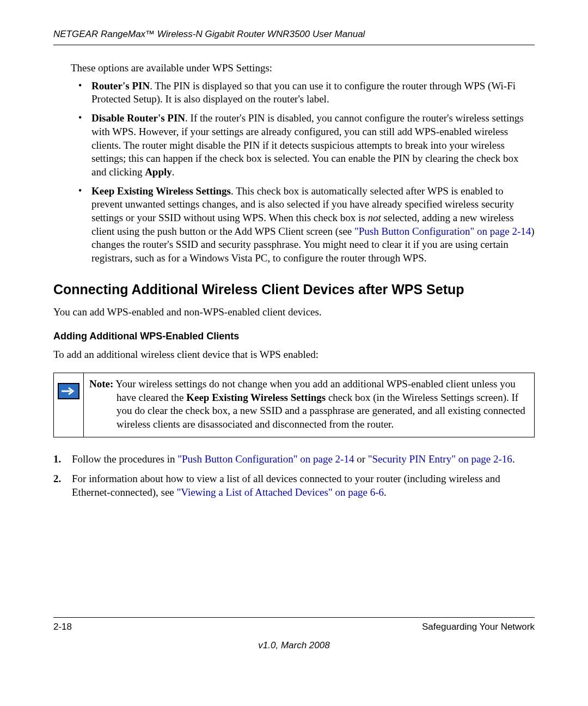  Describe the element at coordinates (121, 86) in the screenshot. I see `option-name: Router's PIN` at that location.